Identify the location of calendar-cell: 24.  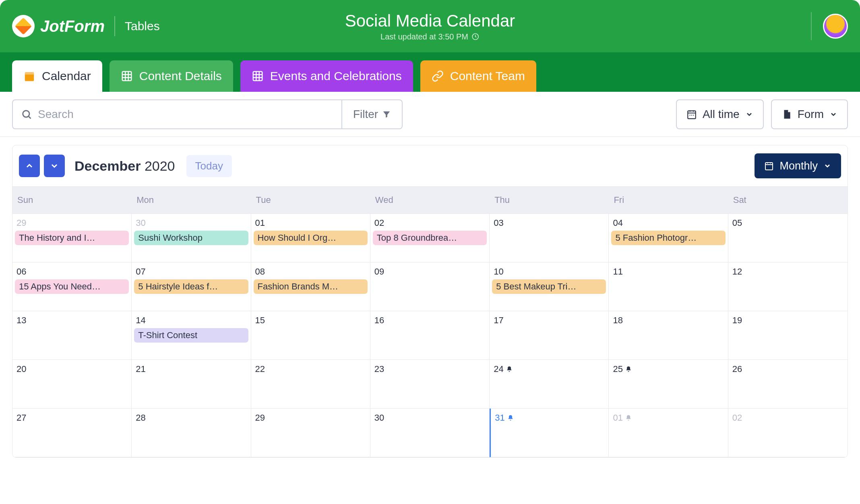
(549, 384).